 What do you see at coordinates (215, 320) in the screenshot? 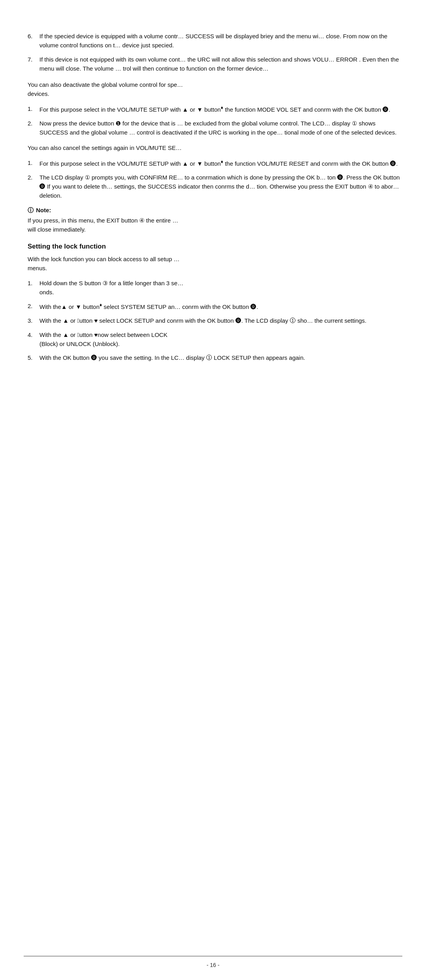
I see `lock-item-3: 3. With the ▲ or 𥯋utton ♥ select LOCK SE…` at bounding box center [215, 320].